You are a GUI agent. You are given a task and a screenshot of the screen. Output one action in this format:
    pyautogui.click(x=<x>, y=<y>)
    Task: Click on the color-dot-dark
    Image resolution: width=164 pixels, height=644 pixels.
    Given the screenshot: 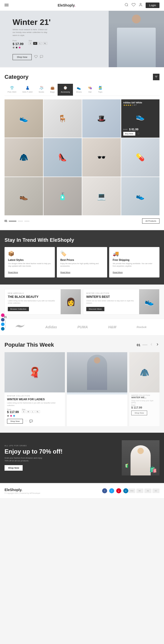 What is the action you would take?
    pyautogui.click(x=17, y=48)
    